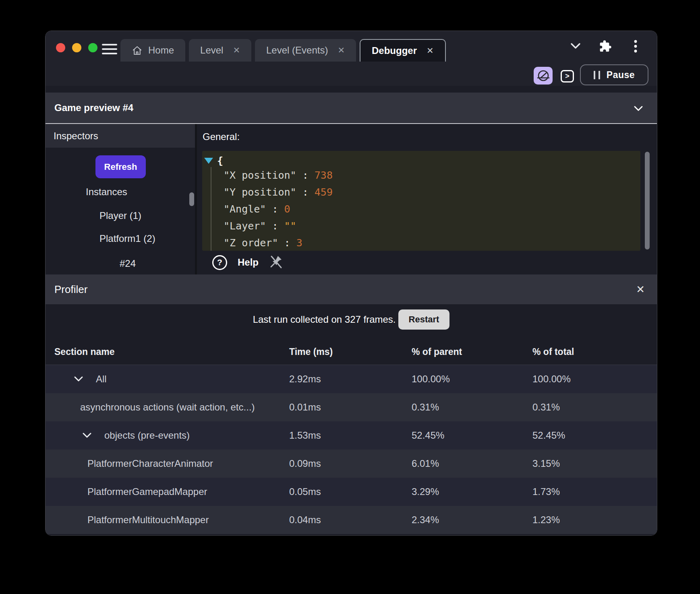  I want to click on extensions-puzzle-icon, so click(605, 46).